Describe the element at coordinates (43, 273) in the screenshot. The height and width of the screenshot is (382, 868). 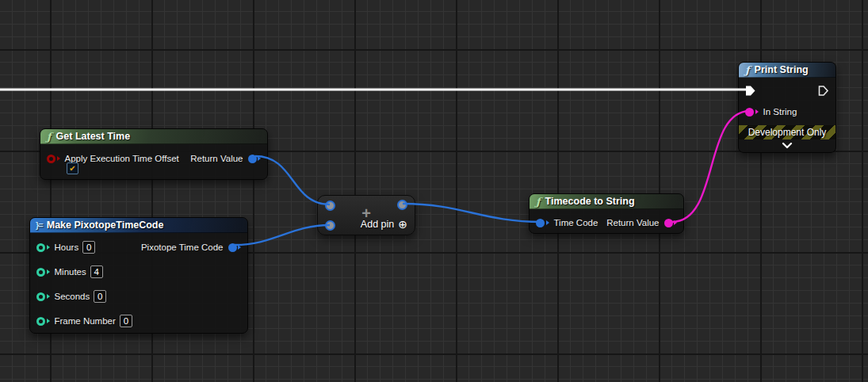
I see `pin-minutes` at that location.